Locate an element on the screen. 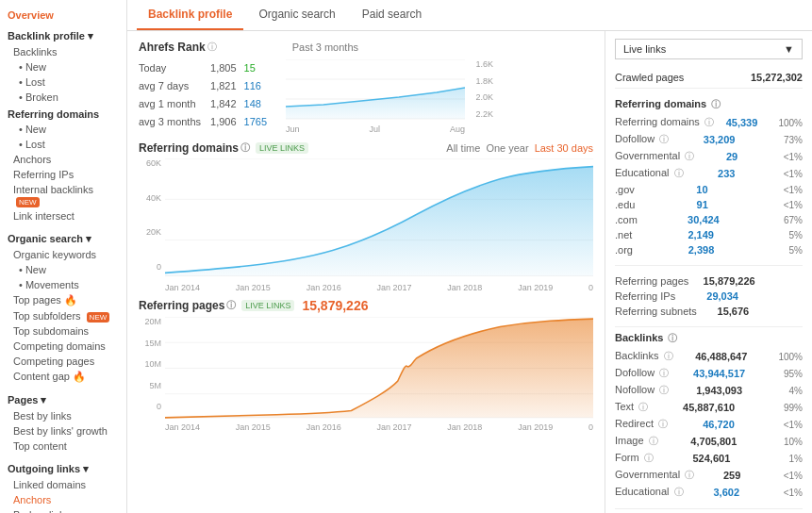 Image resolution: width=812 pixels, height=513 pixels. sidebar-item-new-backlinks: • New is located at coordinates (63, 67).